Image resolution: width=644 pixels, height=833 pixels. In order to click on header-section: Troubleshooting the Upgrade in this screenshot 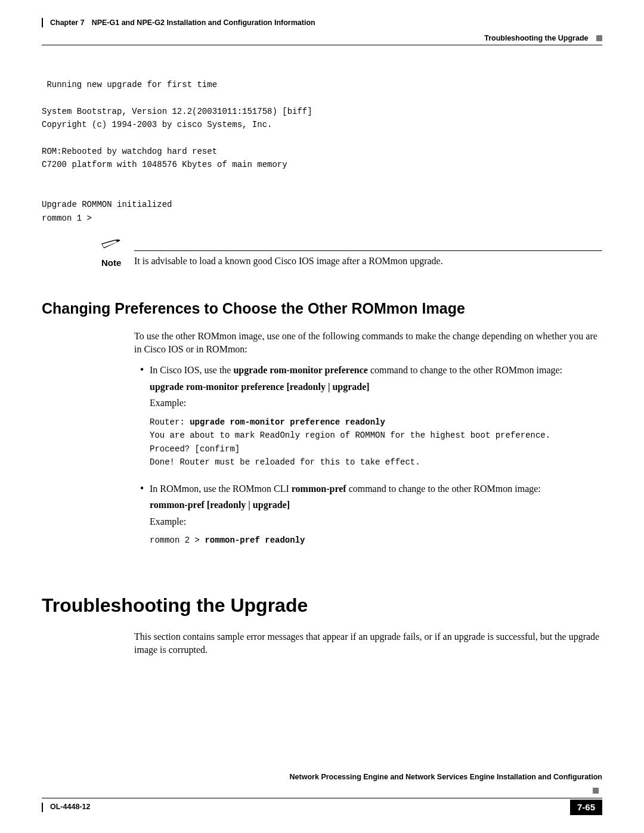, I will do `click(322, 38)`.